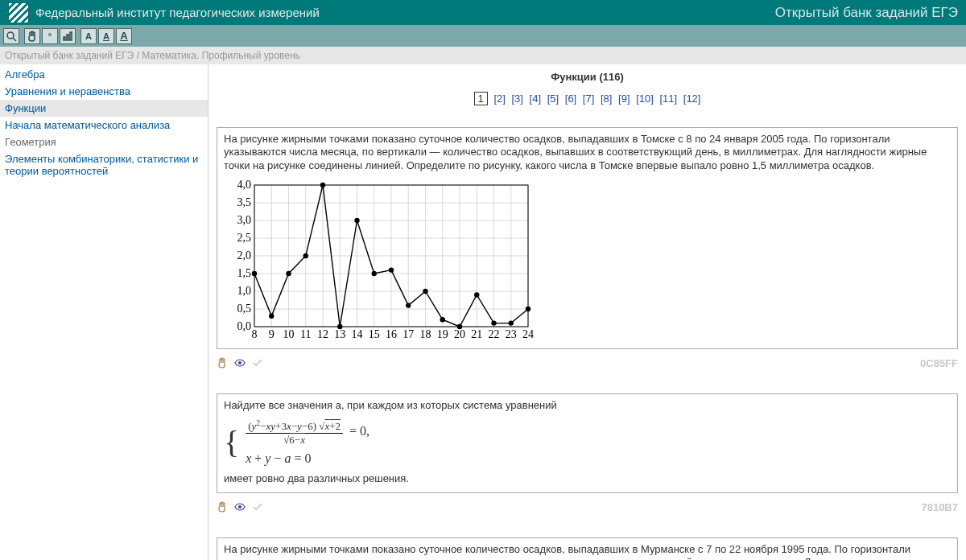  Describe the element at coordinates (245, 220) in the screenshot. I see `svg-text: 3,0` at that location.